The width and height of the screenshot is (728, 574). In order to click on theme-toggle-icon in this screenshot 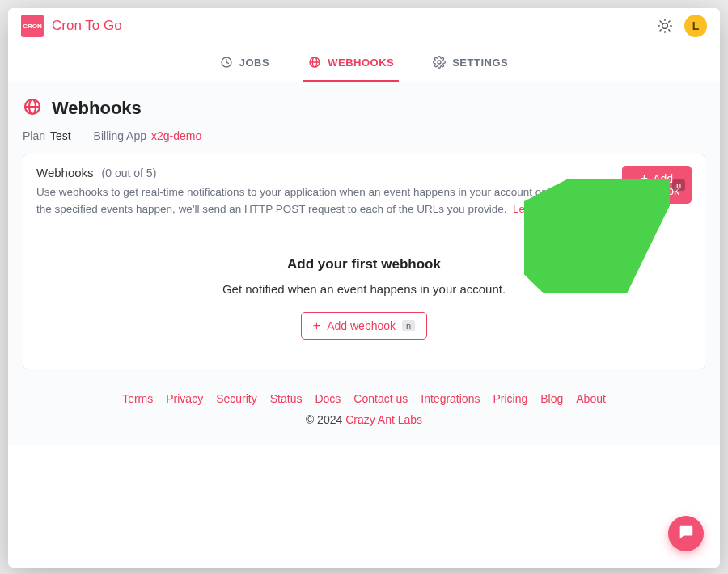, I will do `click(665, 26)`.